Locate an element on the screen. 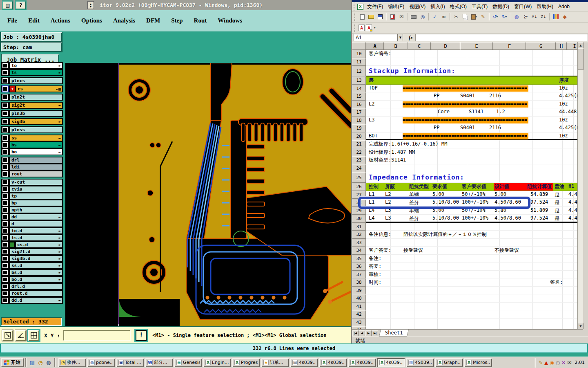  cell-A35: 备注: is located at coordinates (375, 258).